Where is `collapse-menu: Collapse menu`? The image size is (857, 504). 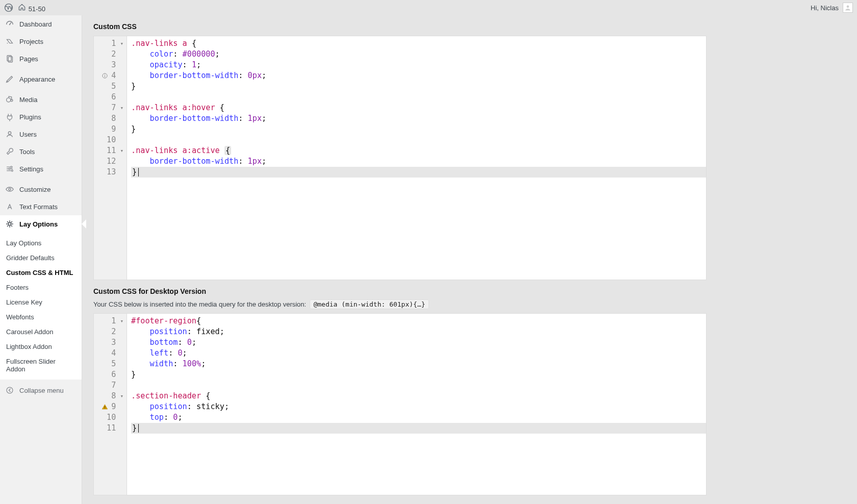 collapse-menu: Collapse menu is located at coordinates (41, 390).